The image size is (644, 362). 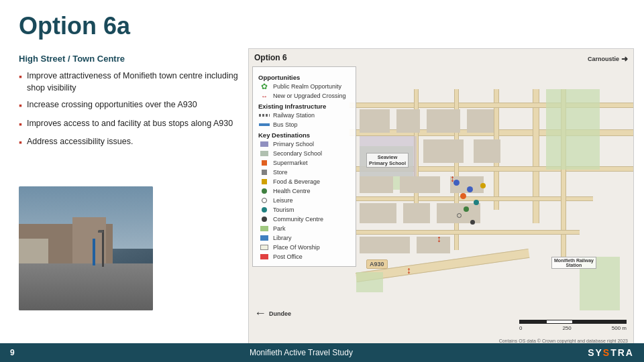 I want to click on footer: 9 Monifieth Active Travel Study SYSTRA, so click(x=322, y=353).